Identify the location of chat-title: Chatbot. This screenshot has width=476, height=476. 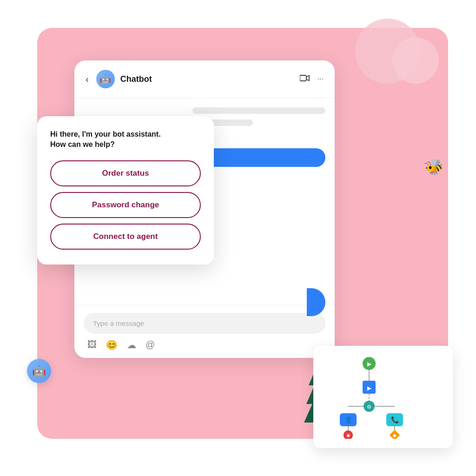
(207, 79).